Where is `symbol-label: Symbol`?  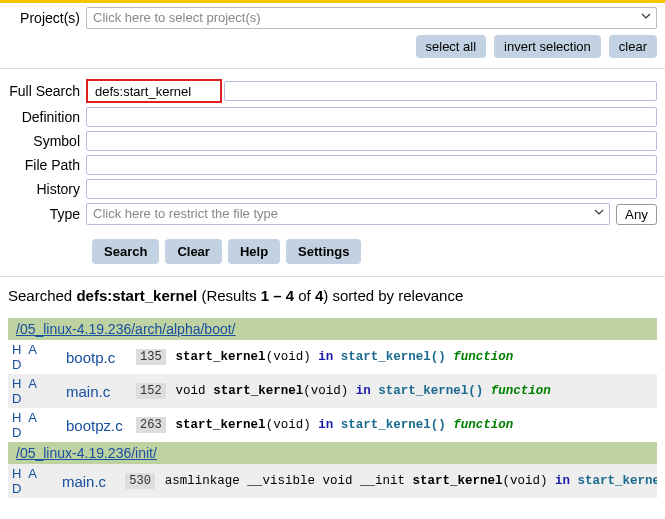
symbol-label: Symbol is located at coordinates (47, 141).